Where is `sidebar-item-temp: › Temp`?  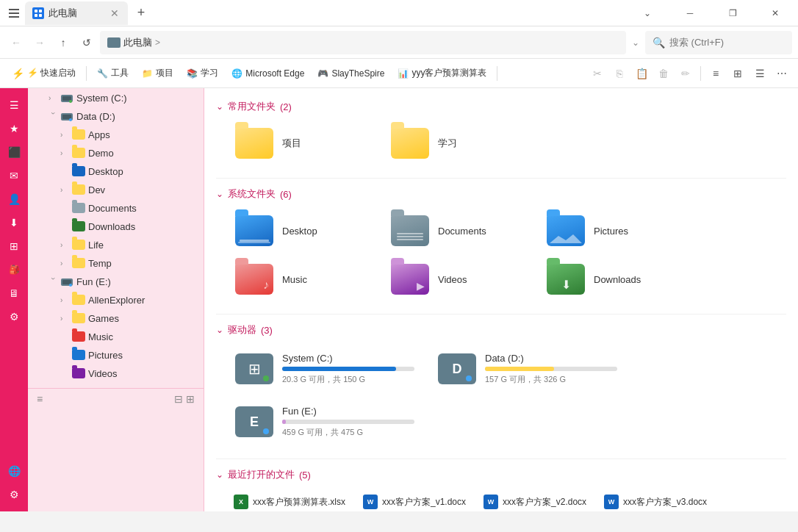
sidebar-item-temp: › Temp is located at coordinates (116, 263).